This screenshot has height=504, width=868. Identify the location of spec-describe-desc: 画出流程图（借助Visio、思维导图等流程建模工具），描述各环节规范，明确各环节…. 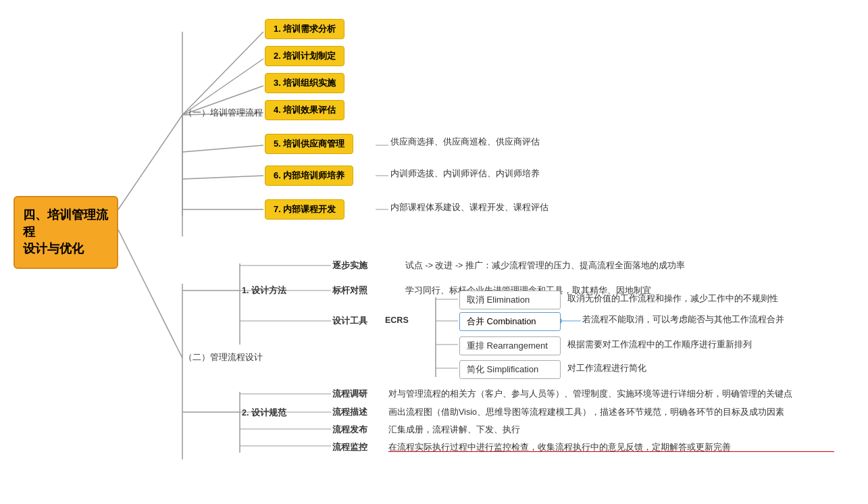
(586, 412).